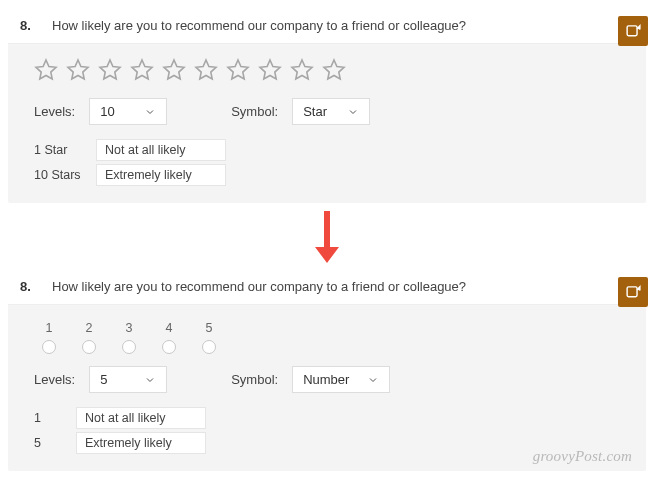  What do you see at coordinates (327, 430) in the screenshot?
I see `rating-labels: 1 Not at all likely 5 Extremely likely` at bounding box center [327, 430].